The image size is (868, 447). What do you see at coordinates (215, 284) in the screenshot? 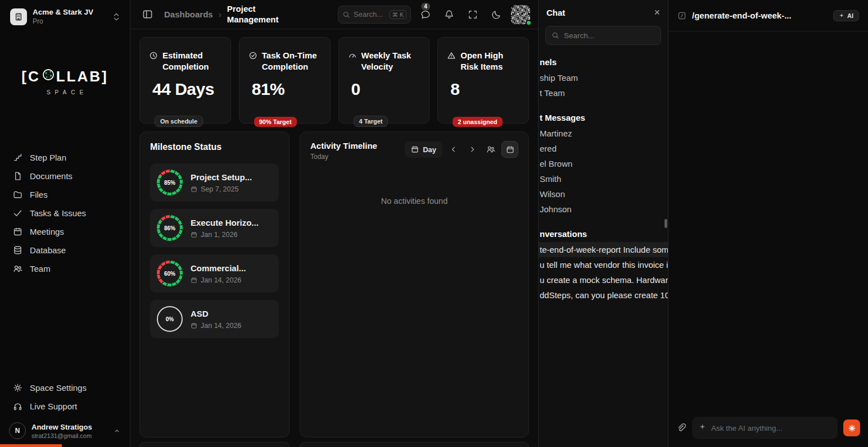
I see `milestone-status-card: Milestone Status 85% Project Setup...` at bounding box center [215, 284].